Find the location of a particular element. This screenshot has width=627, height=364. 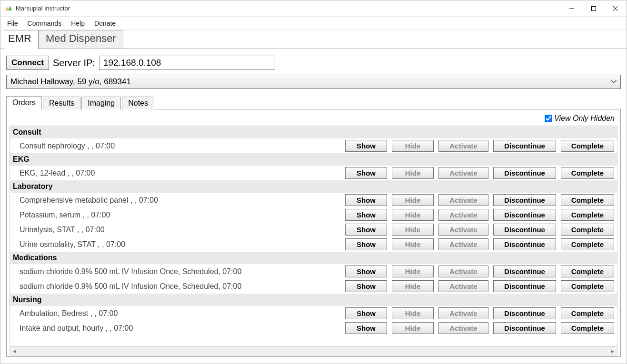

connect-button: Connect is located at coordinates (28, 63).